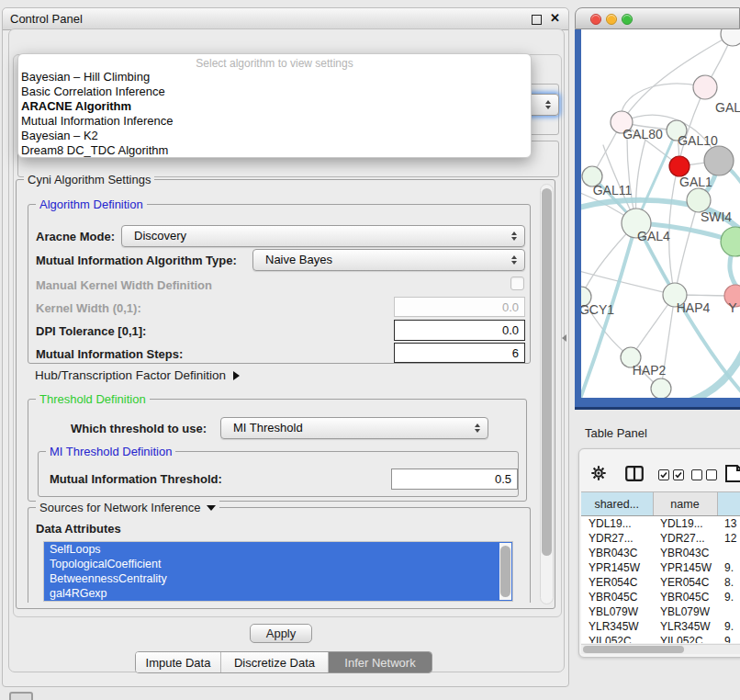  I want to click on table-row: YPR145WYPR145W9., so click(661, 568).